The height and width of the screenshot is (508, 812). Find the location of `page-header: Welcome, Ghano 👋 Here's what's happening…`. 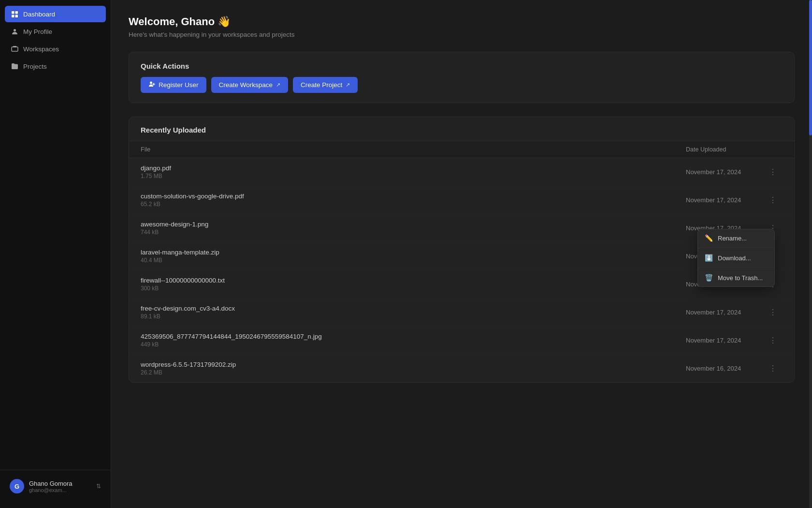

page-header: Welcome, Ghano 👋 Here's what's happening… is located at coordinates (462, 27).